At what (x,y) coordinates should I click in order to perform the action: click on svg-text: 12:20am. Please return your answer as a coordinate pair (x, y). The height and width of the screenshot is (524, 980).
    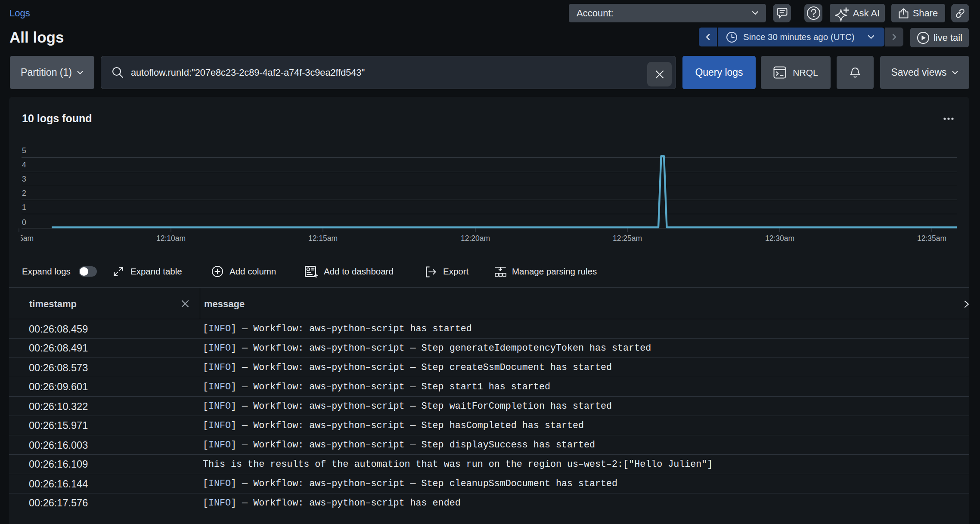
    Looking at the image, I should click on (475, 238).